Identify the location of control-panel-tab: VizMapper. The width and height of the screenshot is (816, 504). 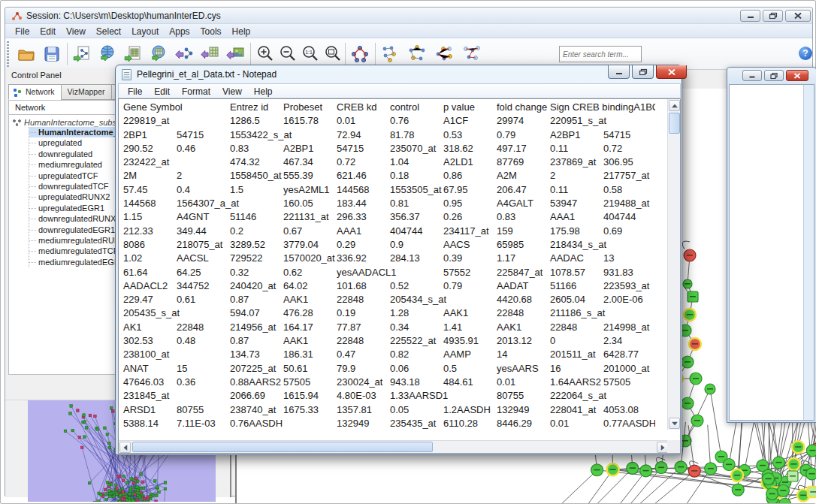
(86, 92).